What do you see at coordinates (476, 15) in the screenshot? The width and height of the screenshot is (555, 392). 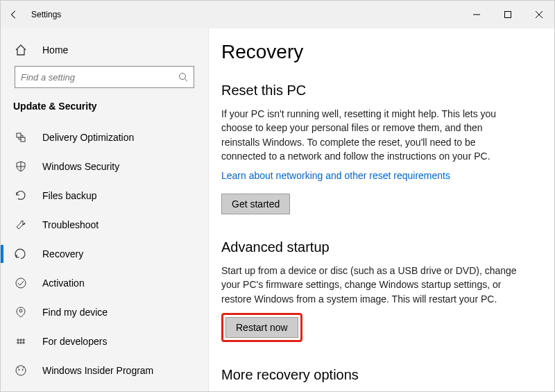 I see `minimize-button` at bounding box center [476, 15].